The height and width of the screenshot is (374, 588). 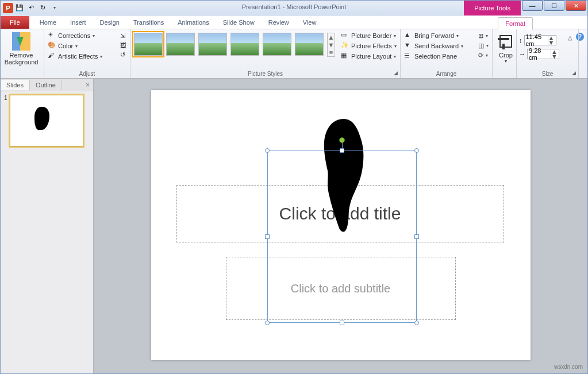 I want to click on ribbon: Remove Background ☀Corrections 🎨Color 🖌A…, so click(x=294, y=54).